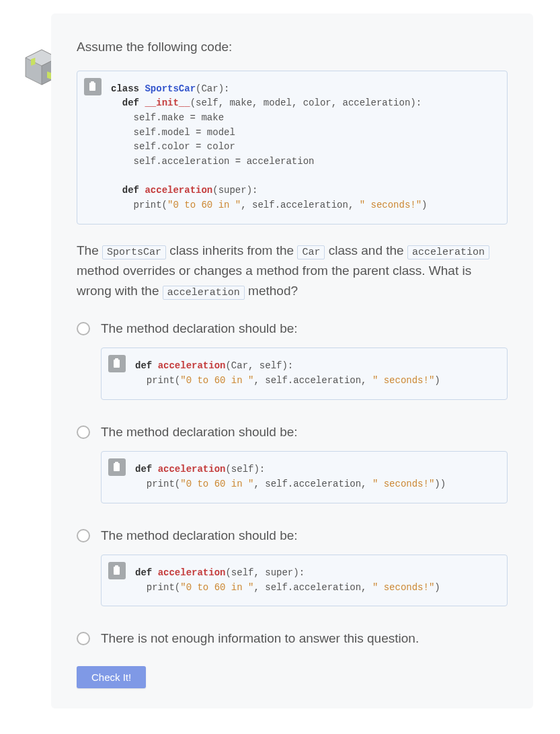  Describe the element at coordinates (292, 47) in the screenshot. I see `prompt: Assume the following code:` at that location.